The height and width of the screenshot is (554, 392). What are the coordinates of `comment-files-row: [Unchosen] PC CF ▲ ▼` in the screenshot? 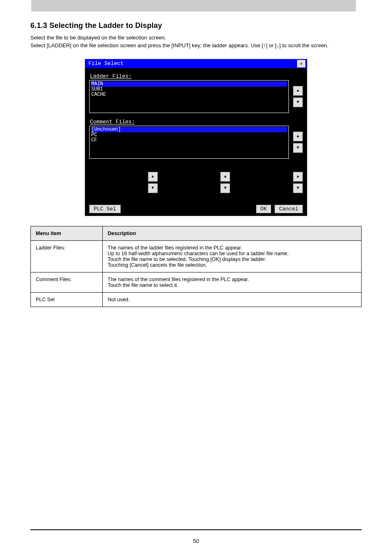 It's located at (196, 142).